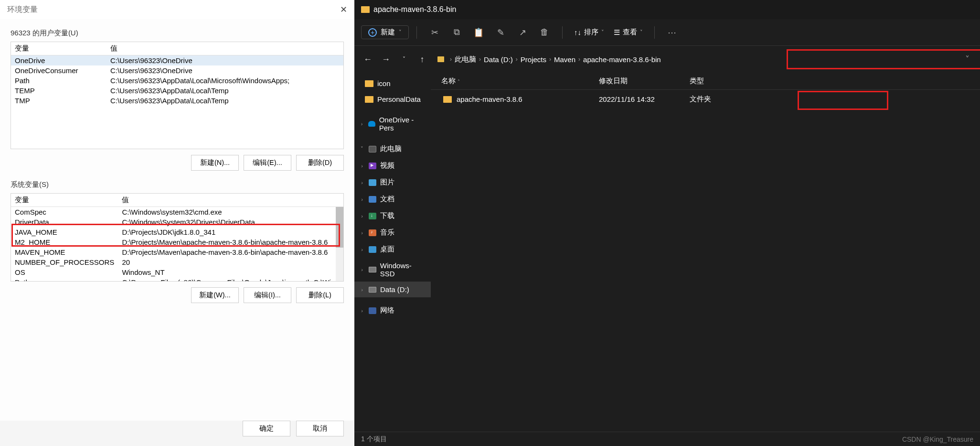  I want to click on table-row: PathC:\Program Files (x86)\Common Files\…, so click(177, 279).